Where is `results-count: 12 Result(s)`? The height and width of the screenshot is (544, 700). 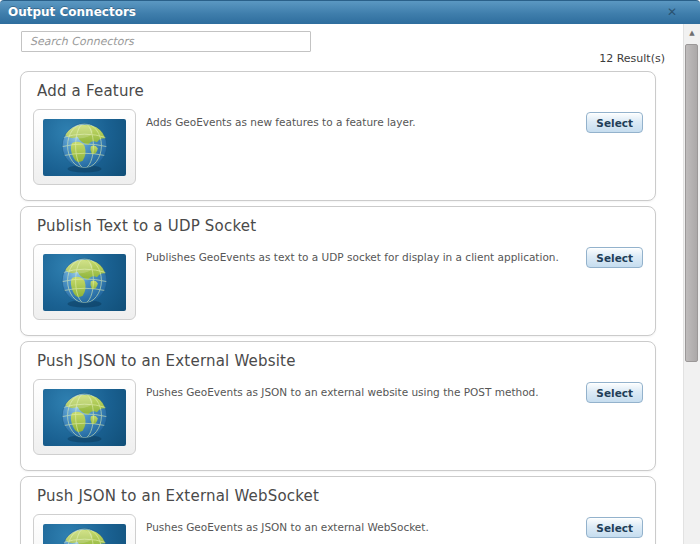
results-count: 12 Result(s) is located at coordinates (632, 58).